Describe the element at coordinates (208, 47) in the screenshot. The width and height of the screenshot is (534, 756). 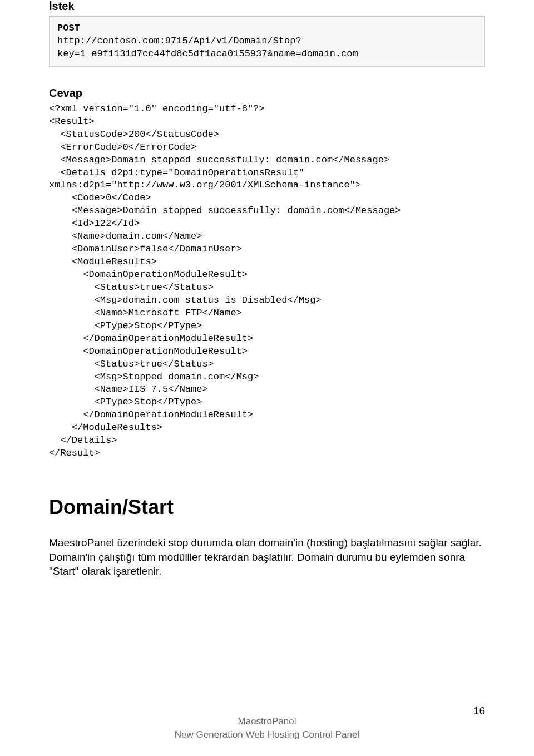
I see `request-url: http://contoso.com:9715/Api/v1/Domain/St…` at that location.